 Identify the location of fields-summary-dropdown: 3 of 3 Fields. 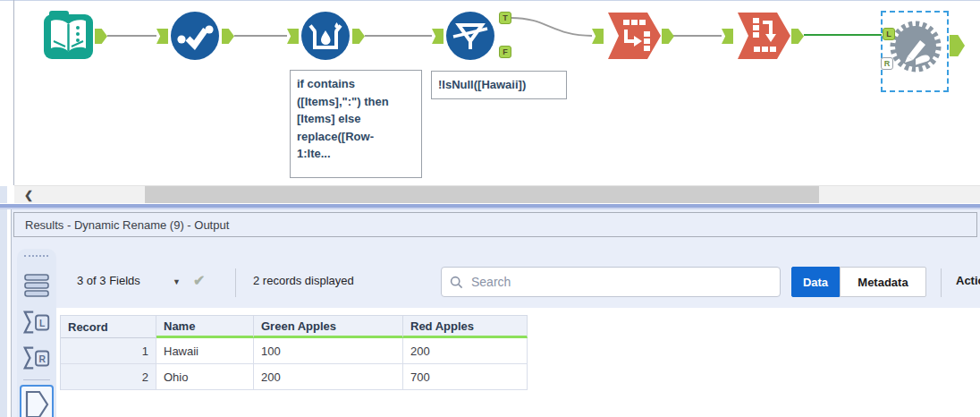
(109, 281).